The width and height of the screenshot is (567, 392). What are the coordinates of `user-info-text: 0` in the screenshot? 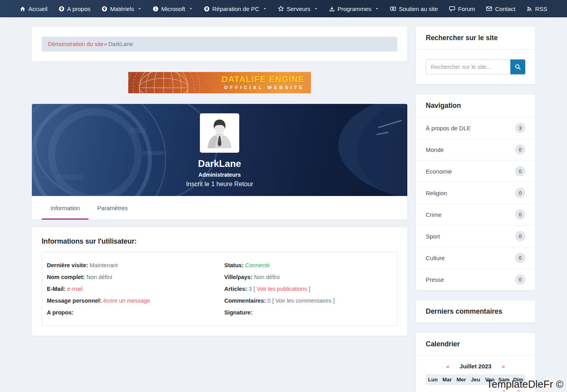 It's located at (268, 301).